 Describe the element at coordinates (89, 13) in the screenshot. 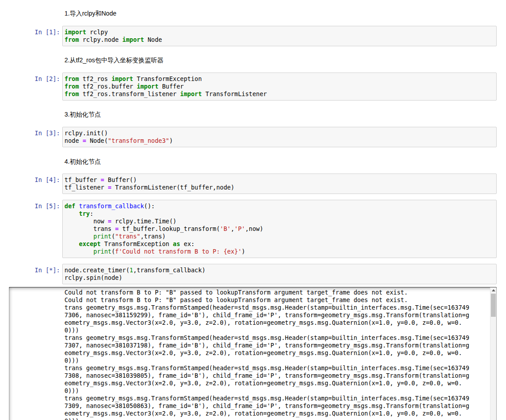

I see `markdown-text: 1.导入rclpy和Node` at that location.